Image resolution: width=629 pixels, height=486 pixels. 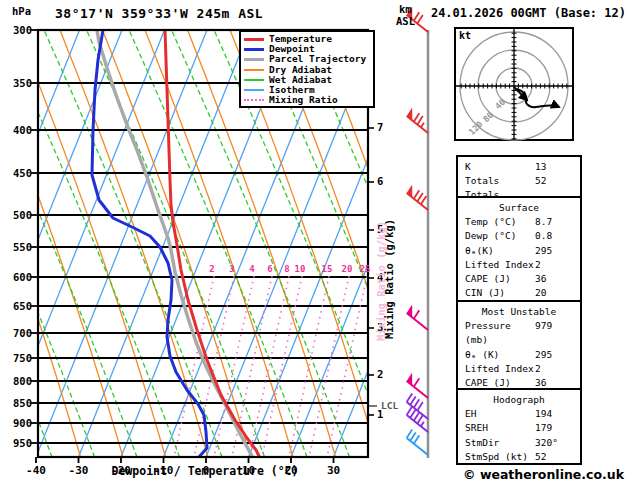 What do you see at coordinates (554, 414) in the screenshot?
I see `indices-row-value: 194` at bounding box center [554, 414].